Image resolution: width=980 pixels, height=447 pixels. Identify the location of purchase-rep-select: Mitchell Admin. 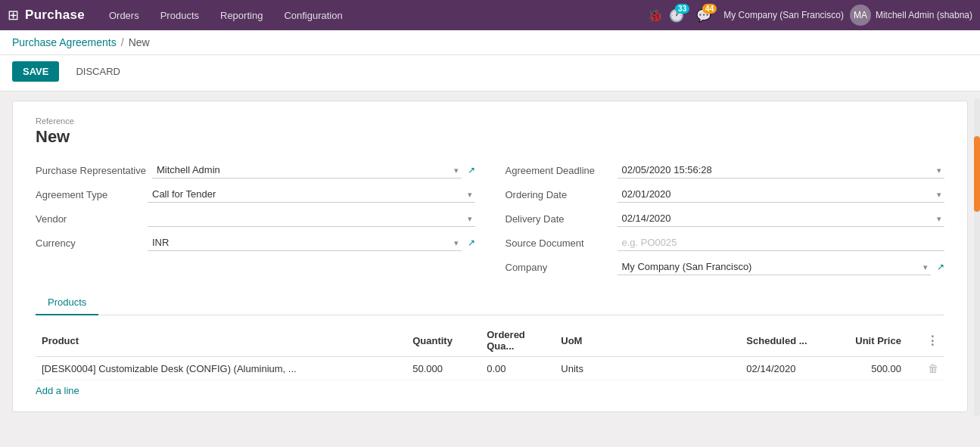
(307, 170).